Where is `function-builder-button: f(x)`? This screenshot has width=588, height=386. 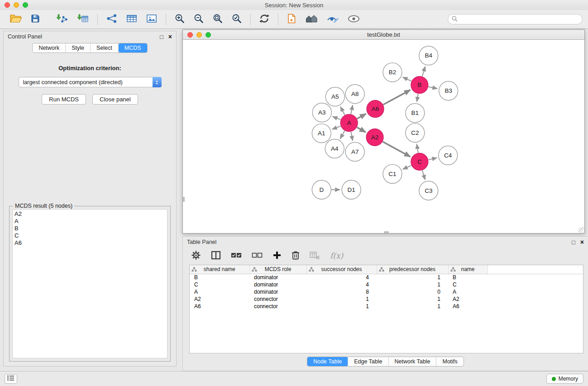
function-builder-button: f(x) is located at coordinates (337, 256).